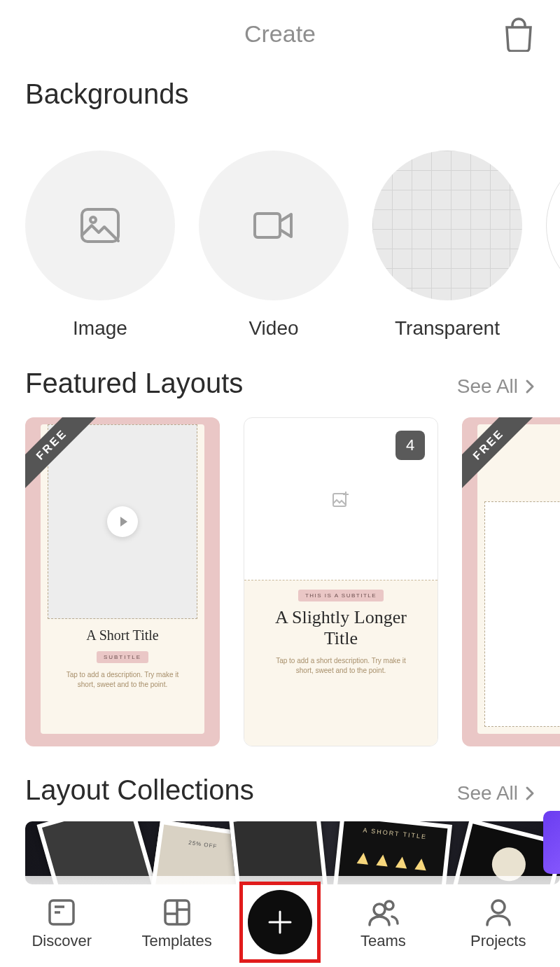 The image size is (560, 967). Describe the element at coordinates (62, 941) in the screenshot. I see `nav-label: Discover` at that location.